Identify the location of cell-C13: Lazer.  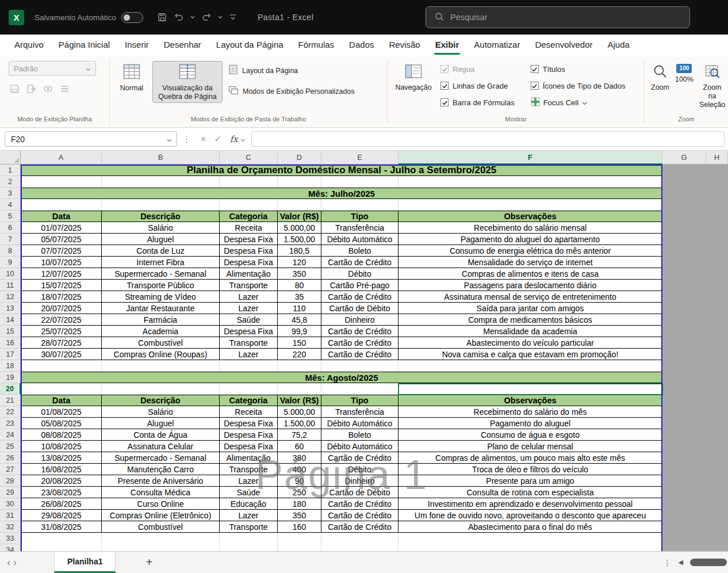
(248, 308).